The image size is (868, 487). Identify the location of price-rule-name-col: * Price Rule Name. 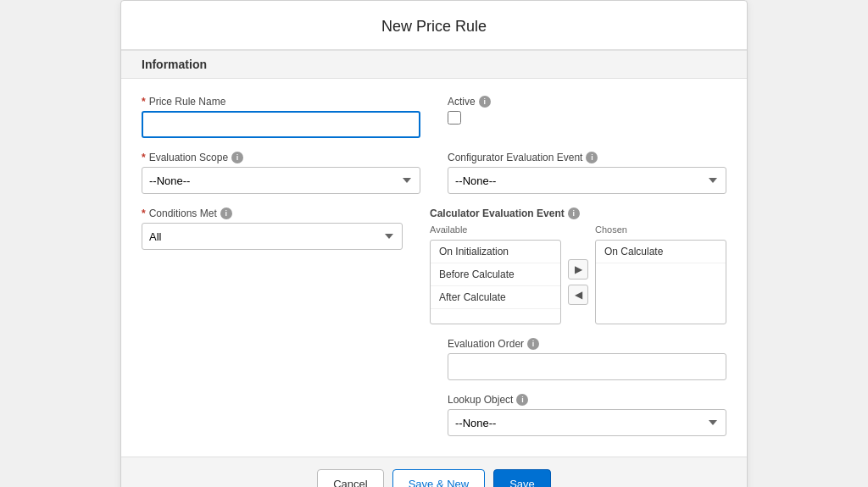
(281, 117).